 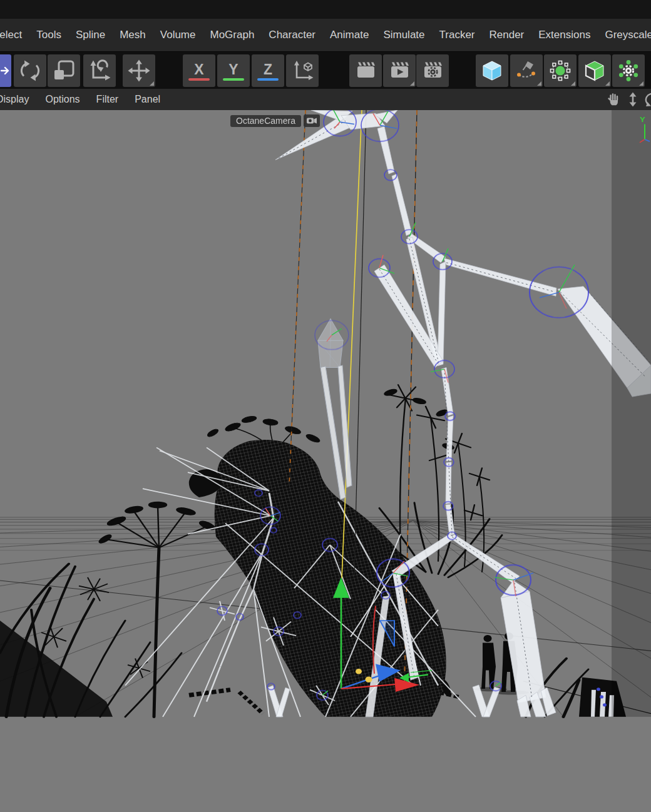 I want to click on y-axis-label: Y, so click(x=233, y=69).